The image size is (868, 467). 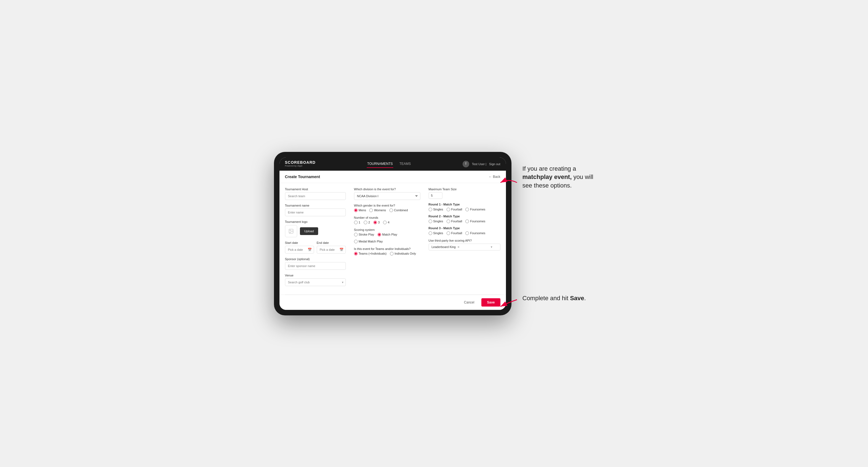 What do you see at coordinates (301, 162) in the screenshot?
I see `logo-main: SCOREBOARD` at bounding box center [301, 162].